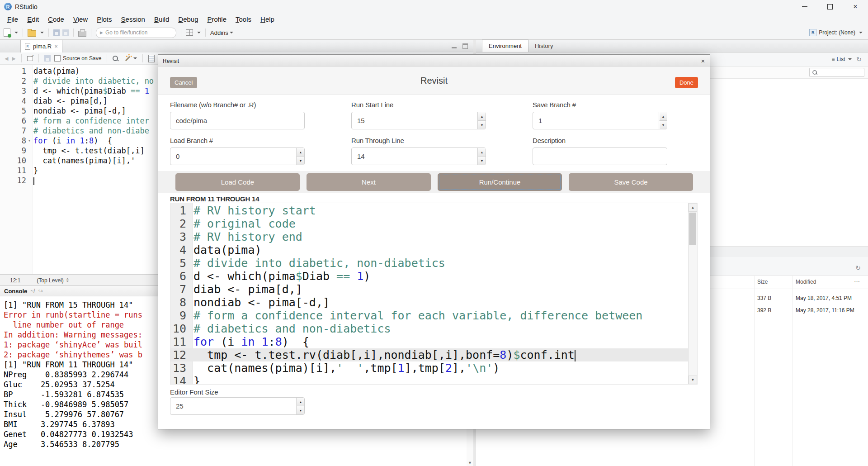 This screenshot has width=868, height=466. I want to click on done-button: Done, so click(686, 82).